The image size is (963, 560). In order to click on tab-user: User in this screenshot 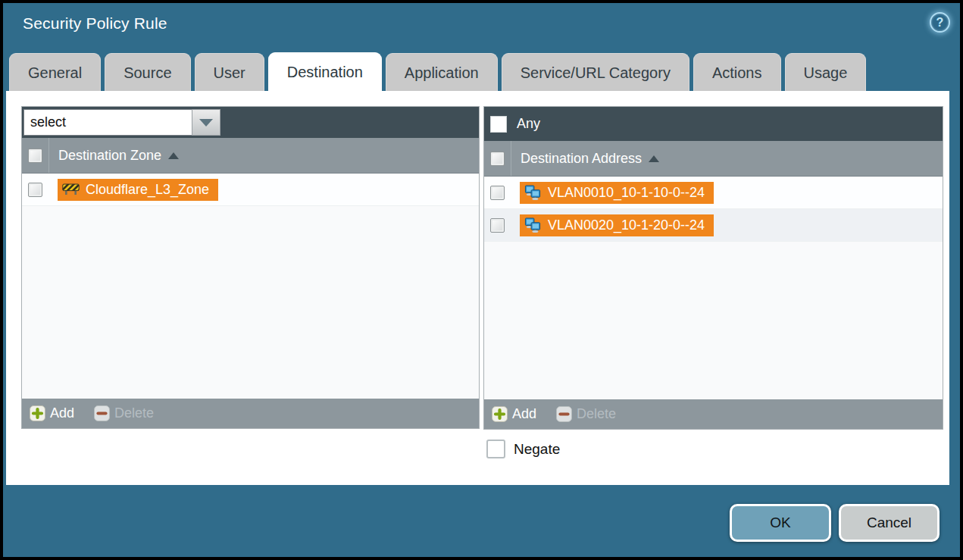, I will do `click(230, 72)`.